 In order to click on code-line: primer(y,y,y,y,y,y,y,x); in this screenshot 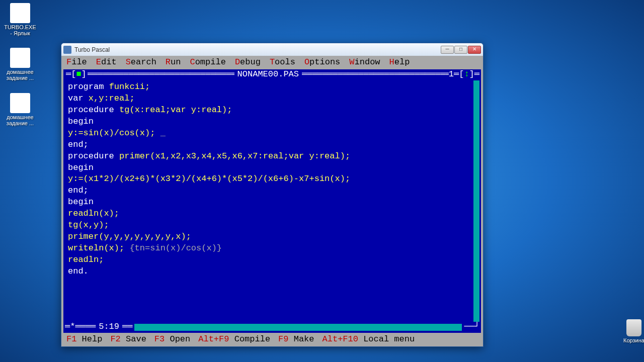, I will do `click(272, 237)`.